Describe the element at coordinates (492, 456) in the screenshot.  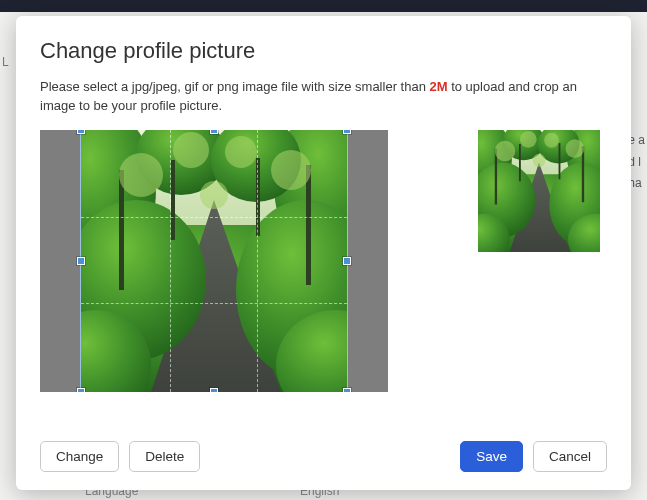
I see `save-button: Save` at that location.